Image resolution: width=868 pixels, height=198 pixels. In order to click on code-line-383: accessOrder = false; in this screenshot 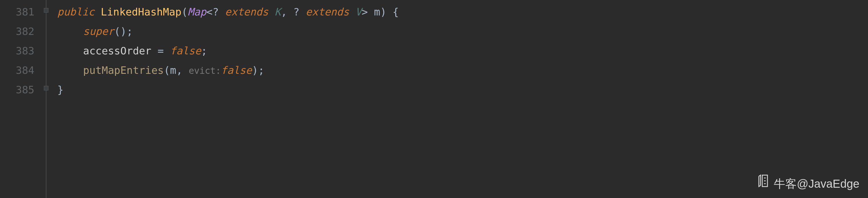, I will do `click(463, 51)`.